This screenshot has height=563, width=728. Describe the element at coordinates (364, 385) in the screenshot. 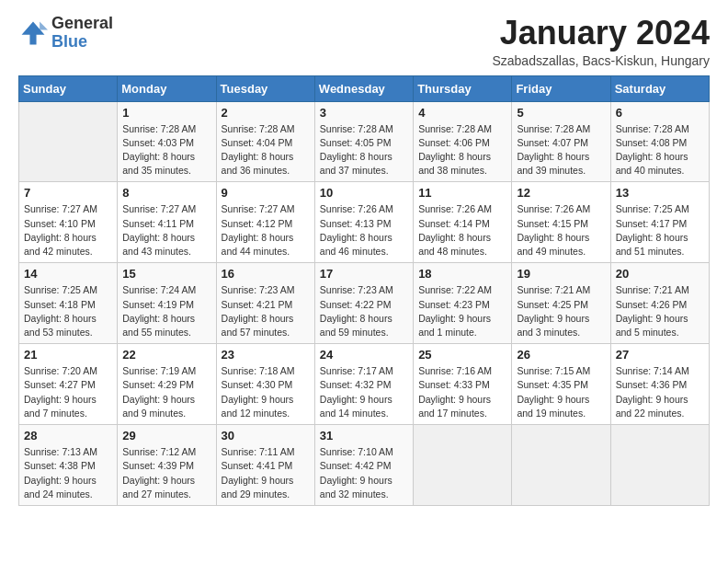

I see `calendar-cell: 24Sunrise: 7:17 AMSunset: 4:32 PMDayligh…` at that location.